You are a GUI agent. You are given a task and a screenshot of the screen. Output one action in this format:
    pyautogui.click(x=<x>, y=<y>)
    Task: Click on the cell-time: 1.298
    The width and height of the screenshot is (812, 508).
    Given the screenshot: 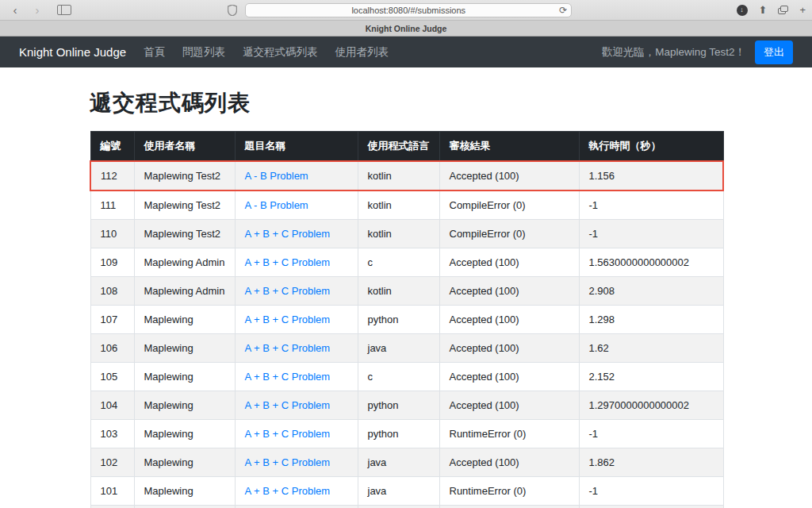 What is the action you would take?
    pyautogui.click(x=651, y=320)
    